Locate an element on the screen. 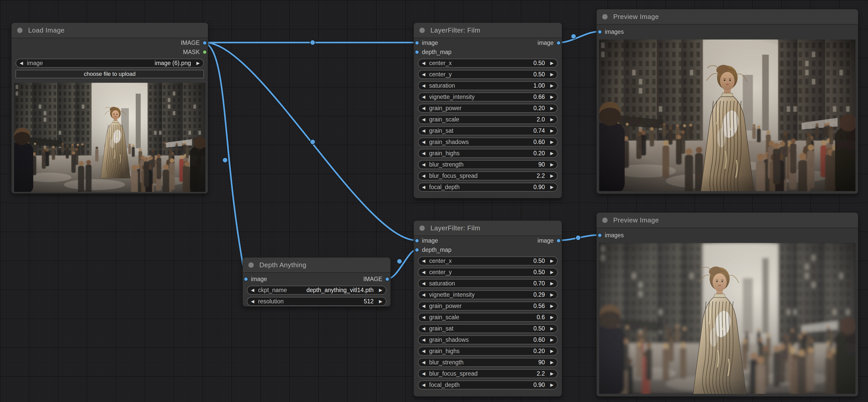 The height and width of the screenshot is (402, 868). node-header: Load Image is located at coordinates (110, 30).